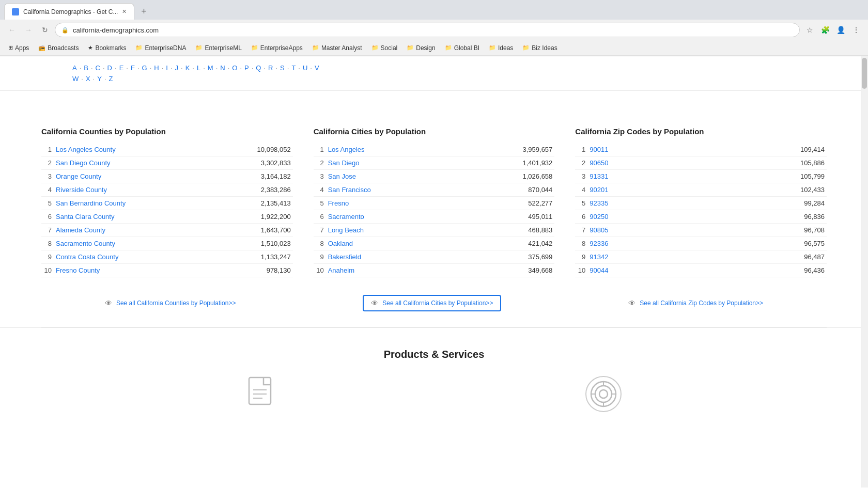 Image resolution: width=868 pixels, height=488 pixels. I want to click on bookmark-design: 📁 Design, so click(421, 48).